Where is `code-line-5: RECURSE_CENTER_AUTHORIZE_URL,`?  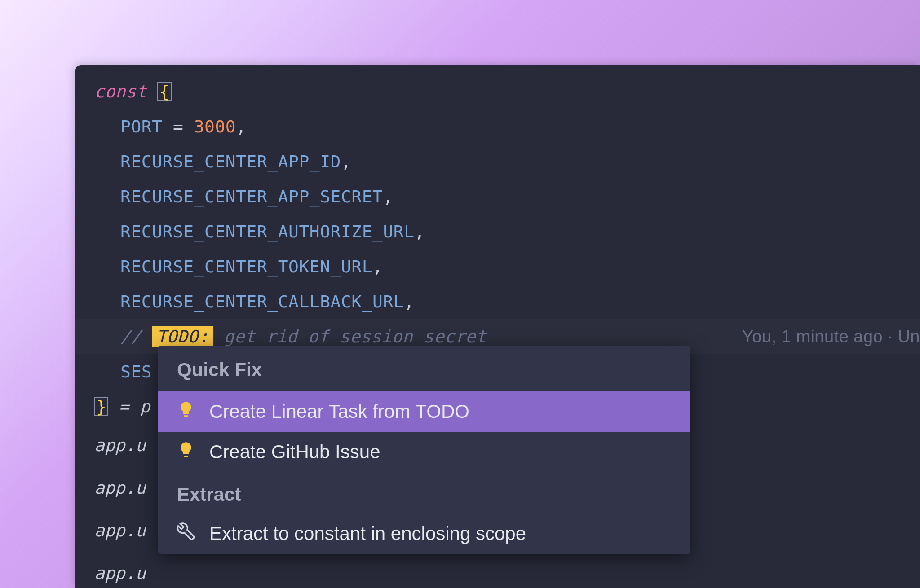 code-line-5: RECURSE_CENTER_AUTHORIZE_URL, is located at coordinates (498, 232).